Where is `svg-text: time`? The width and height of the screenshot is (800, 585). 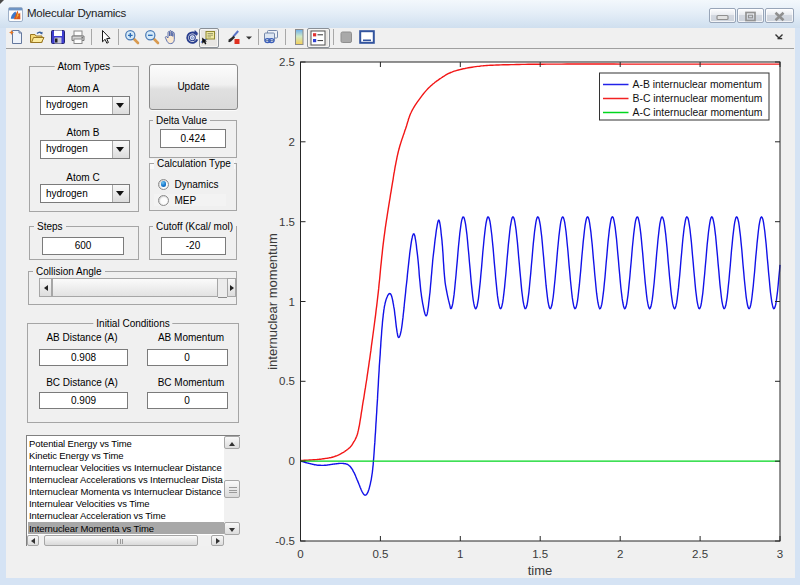 svg-text: time is located at coordinates (540, 570).